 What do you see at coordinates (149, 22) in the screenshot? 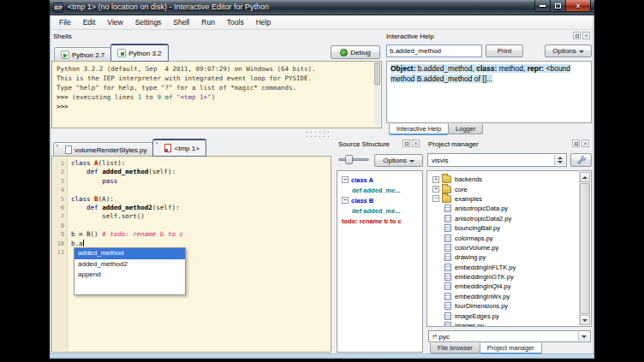
I see `menu-item-settings: Settings` at bounding box center [149, 22].